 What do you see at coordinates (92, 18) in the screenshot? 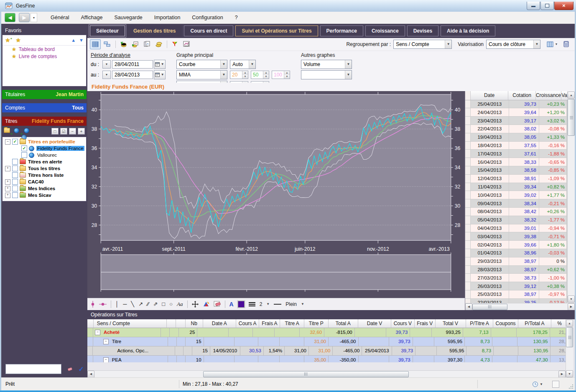
I see `menu-item-affichage: Affichage` at bounding box center [92, 18].